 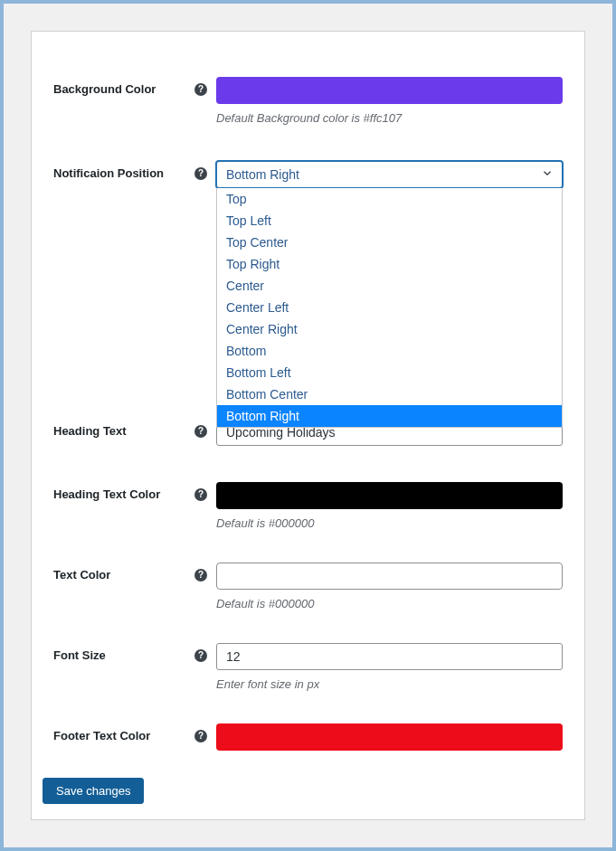 What do you see at coordinates (389, 604) in the screenshot?
I see `text-color-helper: Default is #000000` at bounding box center [389, 604].